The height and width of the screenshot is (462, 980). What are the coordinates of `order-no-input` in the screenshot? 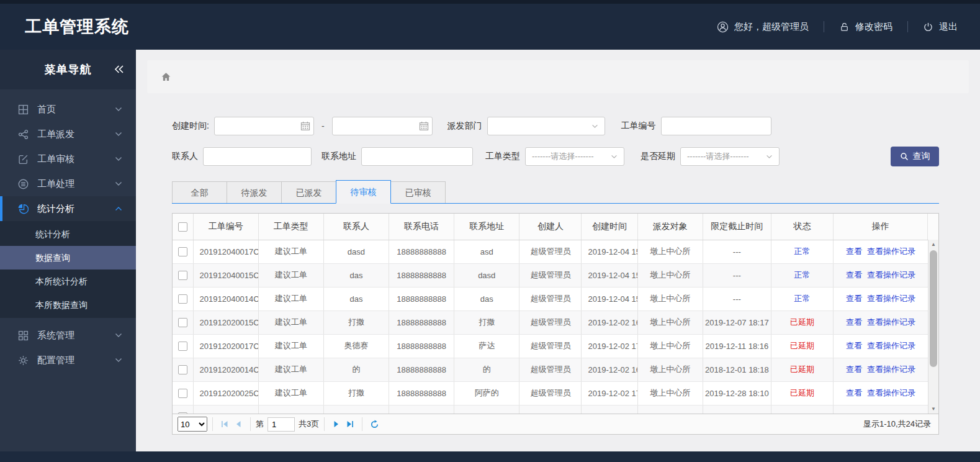 It's located at (716, 126).